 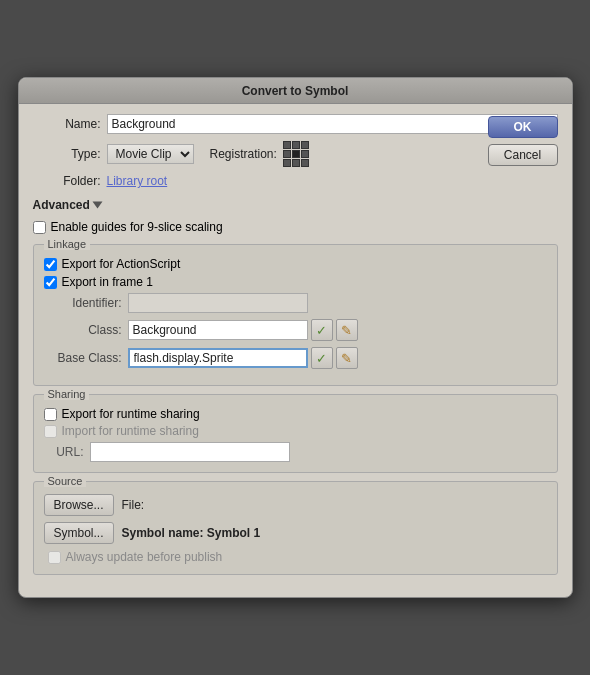 I want to click on identifier-input, so click(x=218, y=303).